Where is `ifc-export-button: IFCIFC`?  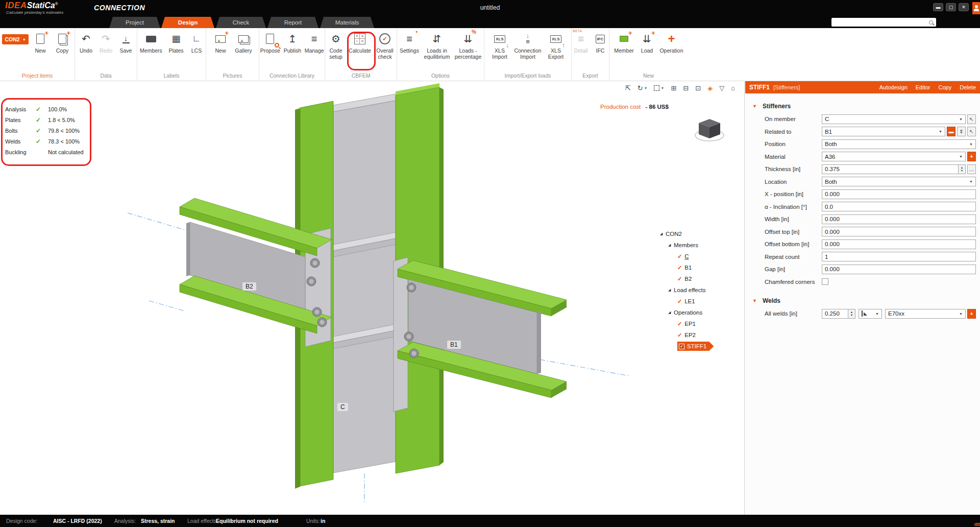 ifc-export-button: IFCIFC is located at coordinates (600, 42).